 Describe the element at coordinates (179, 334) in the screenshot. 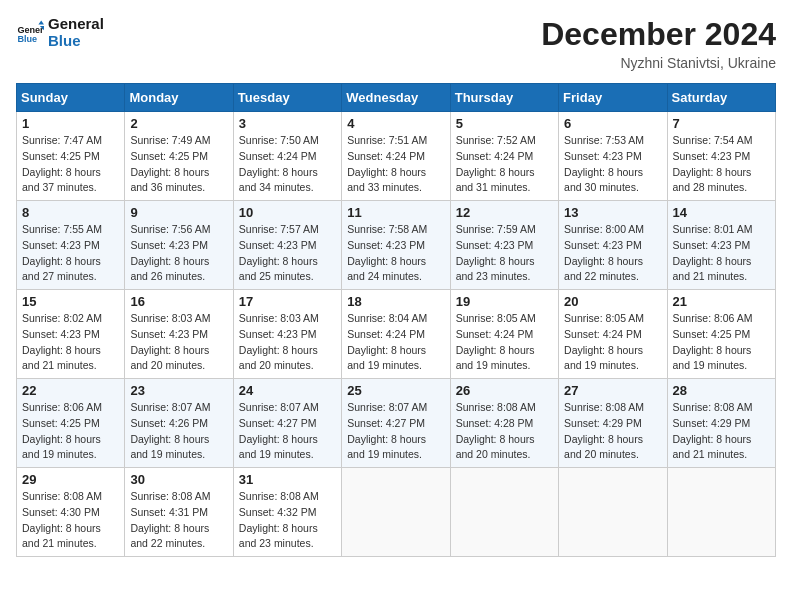

I see `calendar-day-cell: 16 Sunrise: 8:03 AM Sunset: 4:23 PM Dayl…` at that location.